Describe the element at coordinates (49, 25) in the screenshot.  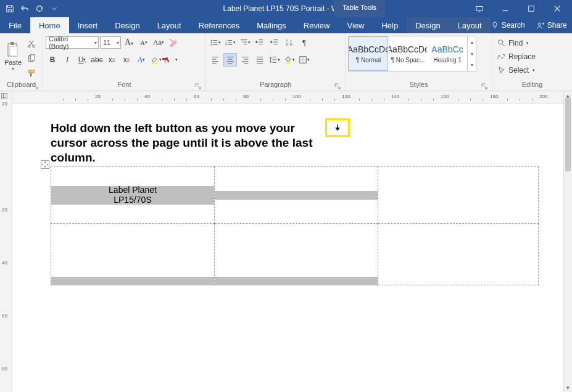
I see `tab-home: Home` at that location.